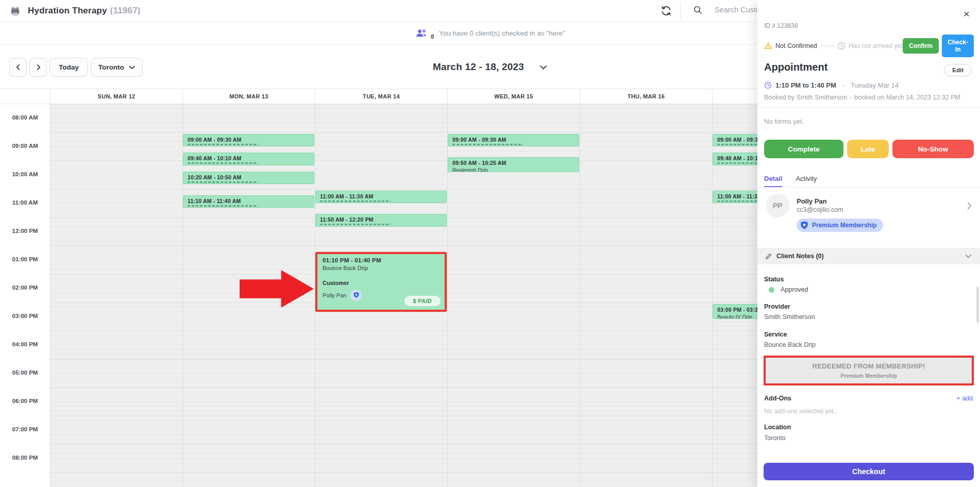  Describe the element at coordinates (773, 179) in the screenshot. I see `tab-detail: Detail` at that location.